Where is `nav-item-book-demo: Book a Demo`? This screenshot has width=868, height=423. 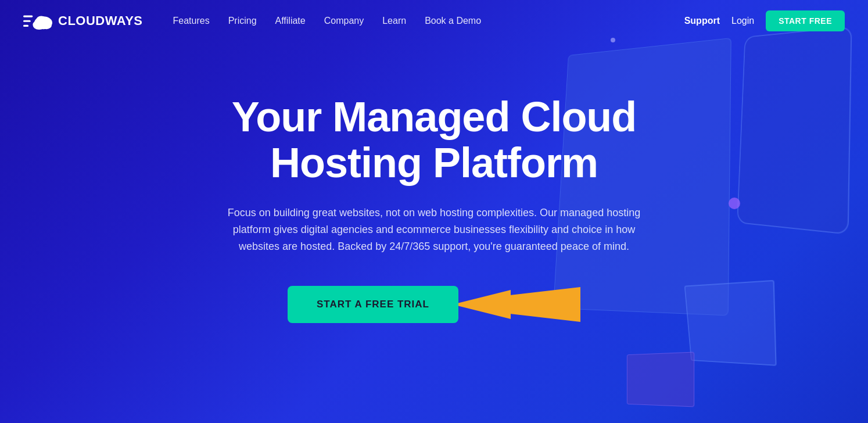 nav-item-book-demo: Book a Demo is located at coordinates (453, 21).